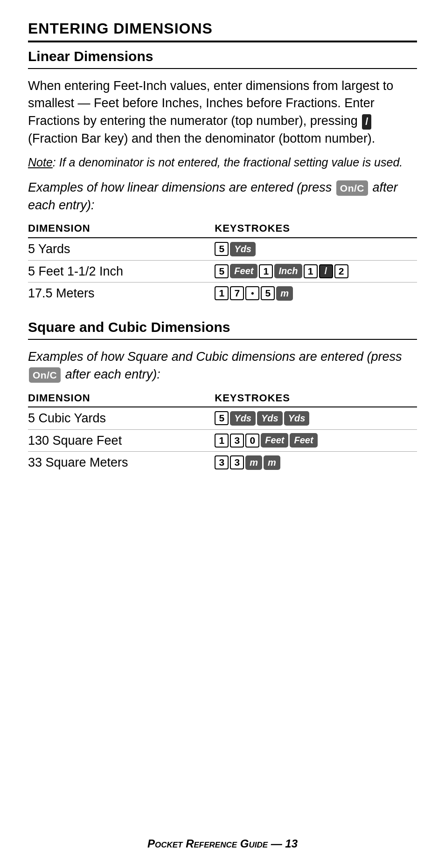 The width and height of the screenshot is (445, 868). What do you see at coordinates (222, 462) in the screenshot?
I see `table-row: 33 Square Meters 3 3 m m` at bounding box center [222, 462].